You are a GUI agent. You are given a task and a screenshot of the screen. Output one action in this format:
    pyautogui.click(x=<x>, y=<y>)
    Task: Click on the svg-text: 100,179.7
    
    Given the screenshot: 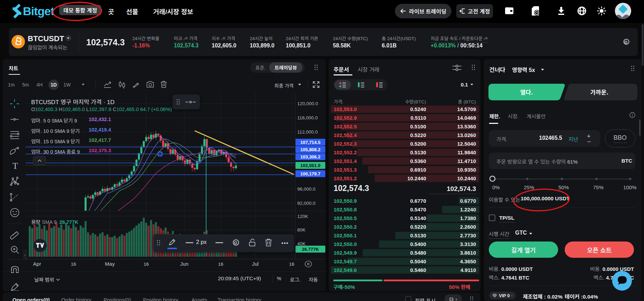 What is the action you would take?
    pyautogui.click(x=310, y=174)
    